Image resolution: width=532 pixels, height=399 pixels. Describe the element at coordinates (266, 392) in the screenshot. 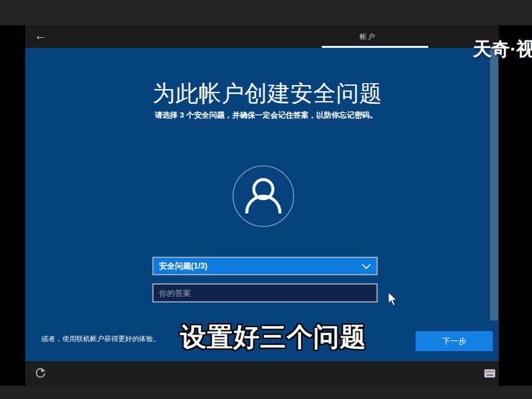

I see `bottom-letterbox-strip` at that location.